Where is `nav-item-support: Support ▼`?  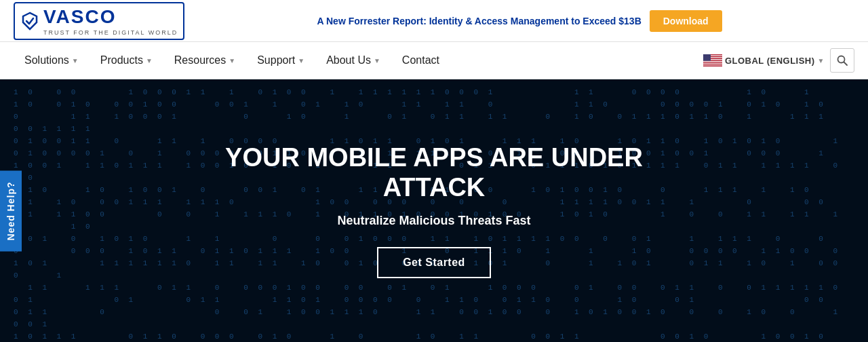
nav-item-support: Support ▼ is located at coordinates (281, 61).